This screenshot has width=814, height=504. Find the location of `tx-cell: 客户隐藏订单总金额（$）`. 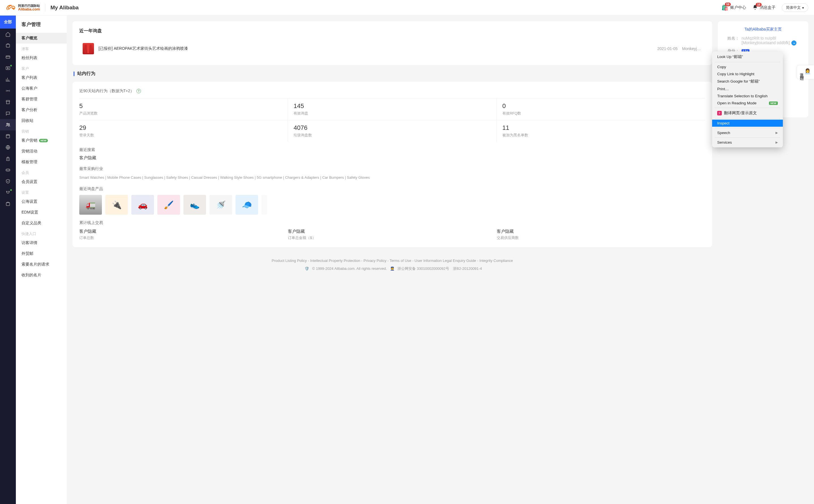

tx-cell: 客户隐藏订单总金额（$） is located at coordinates (392, 235).